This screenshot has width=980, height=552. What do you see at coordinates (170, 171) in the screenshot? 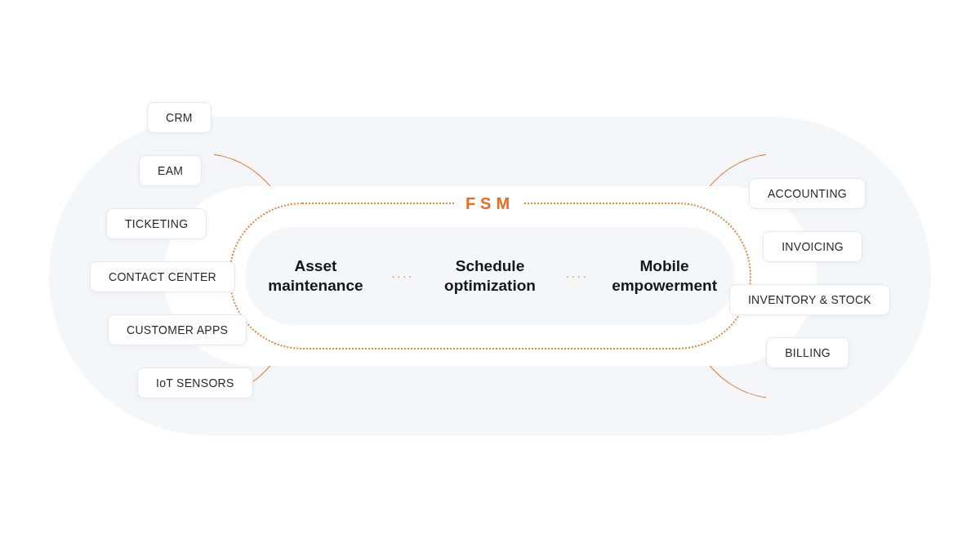
I see `box-eam: EAM` at bounding box center [170, 171].